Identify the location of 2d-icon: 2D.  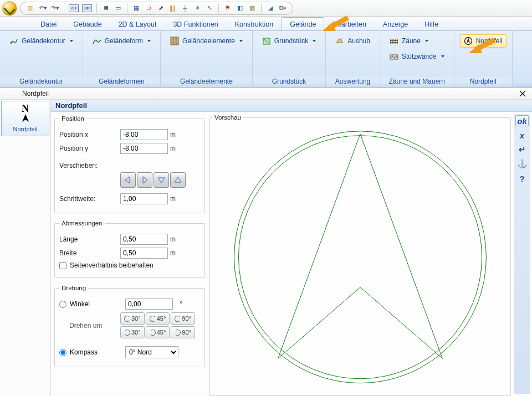
(74, 8).